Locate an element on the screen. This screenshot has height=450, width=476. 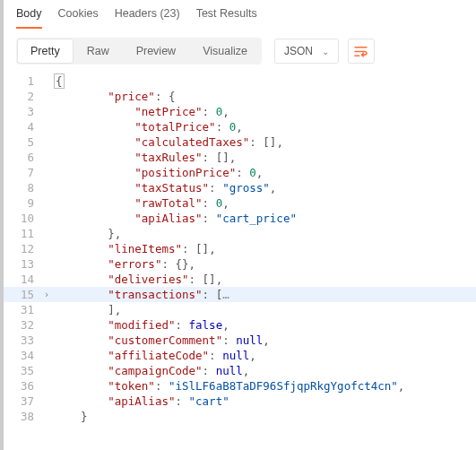
line-number: 11 is located at coordinates (24, 233).